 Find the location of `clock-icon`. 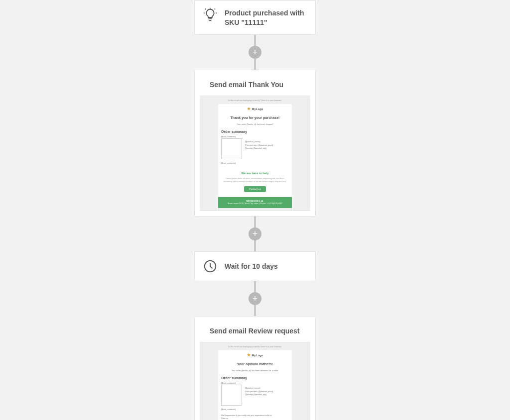

clock-icon is located at coordinates (210, 266).